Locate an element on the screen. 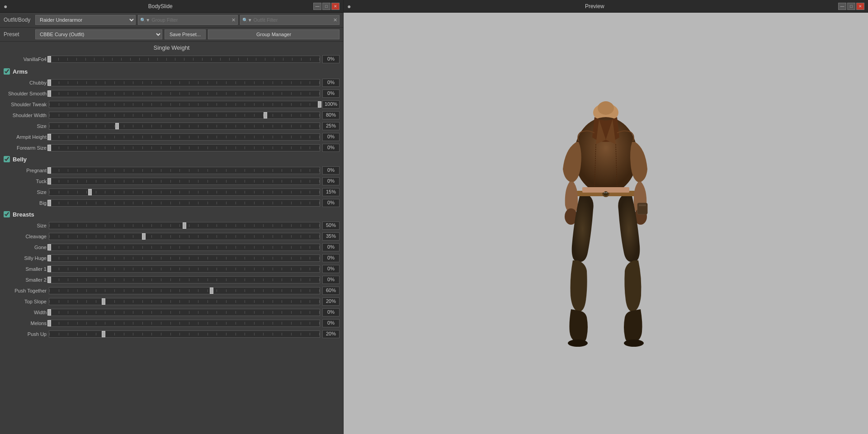  slider-value-breasts-10: 20% is located at coordinates (331, 334).